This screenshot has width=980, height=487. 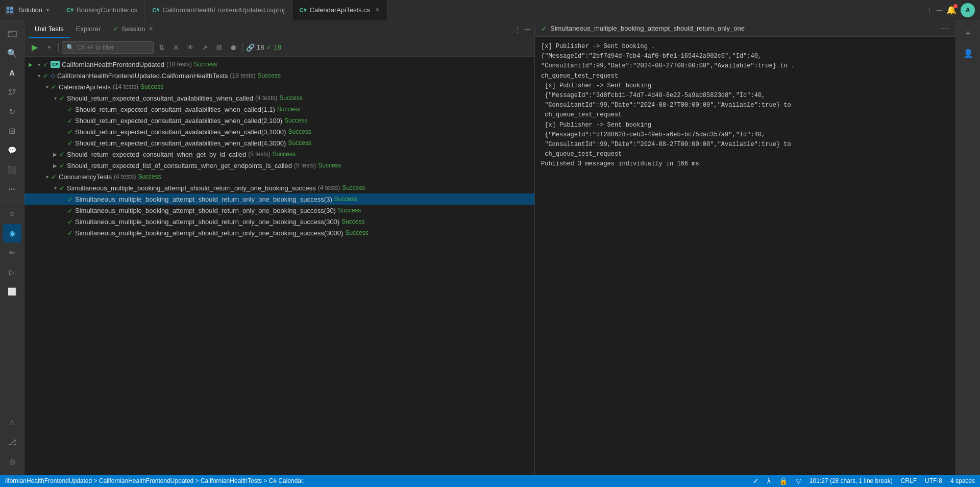 I want to click on chat-icon: 💬, so click(x=12, y=150).